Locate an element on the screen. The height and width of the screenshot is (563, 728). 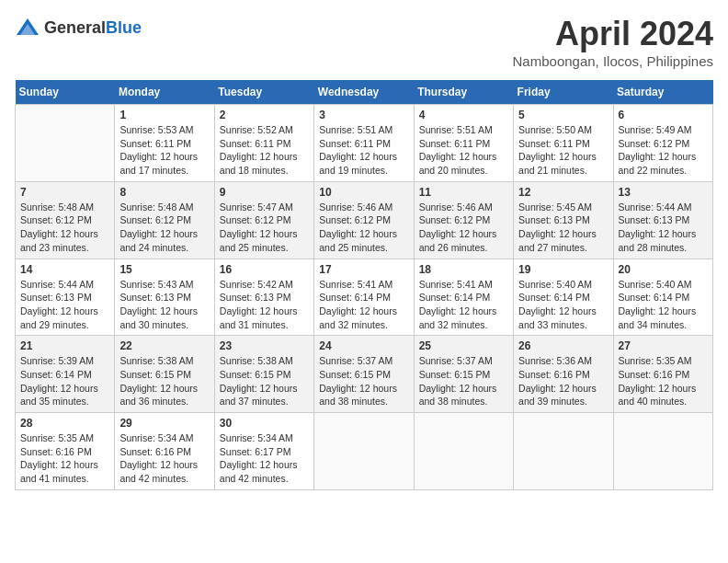
day-number: 28 is located at coordinates (64, 423).